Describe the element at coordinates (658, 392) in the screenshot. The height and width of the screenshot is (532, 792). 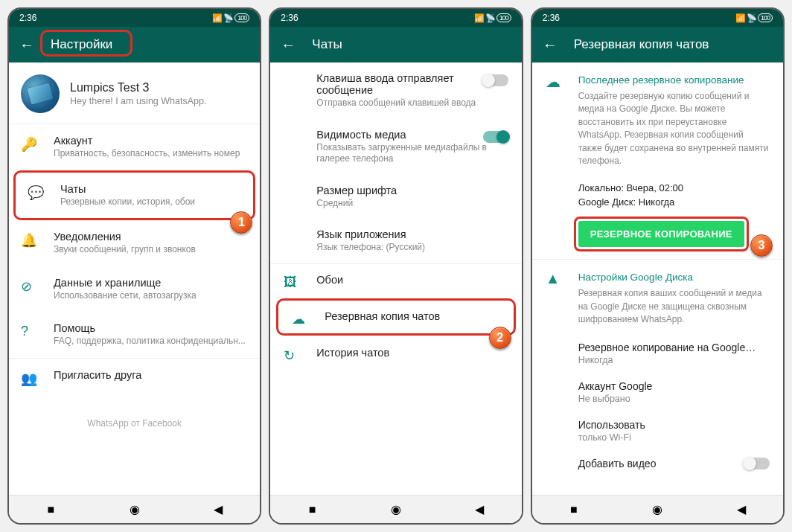
I see `row-google-account: Аккаунт Google Не выбрано` at that location.